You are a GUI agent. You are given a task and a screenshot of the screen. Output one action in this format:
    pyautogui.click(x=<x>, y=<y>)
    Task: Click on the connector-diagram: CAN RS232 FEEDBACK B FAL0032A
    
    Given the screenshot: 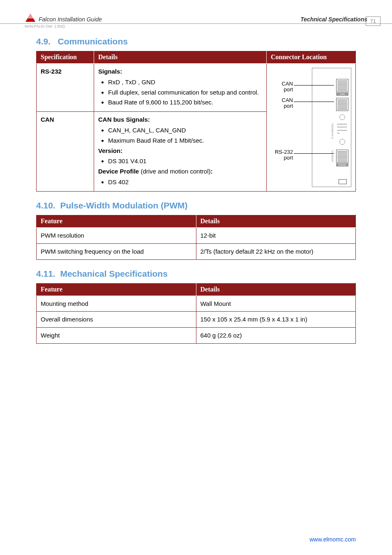 What is the action you would take?
    pyautogui.click(x=311, y=127)
    